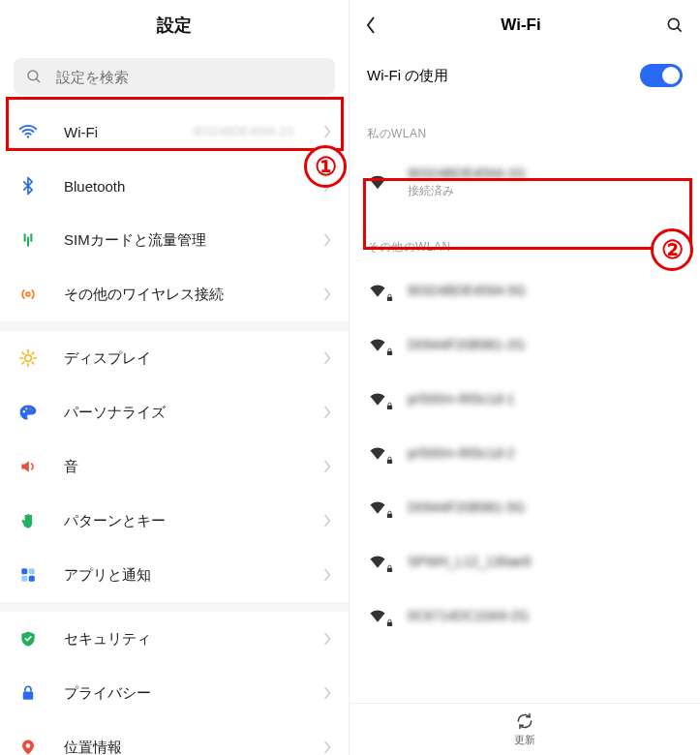  I want to click on section-other-wlan: その他のWLAN, so click(525, 238).